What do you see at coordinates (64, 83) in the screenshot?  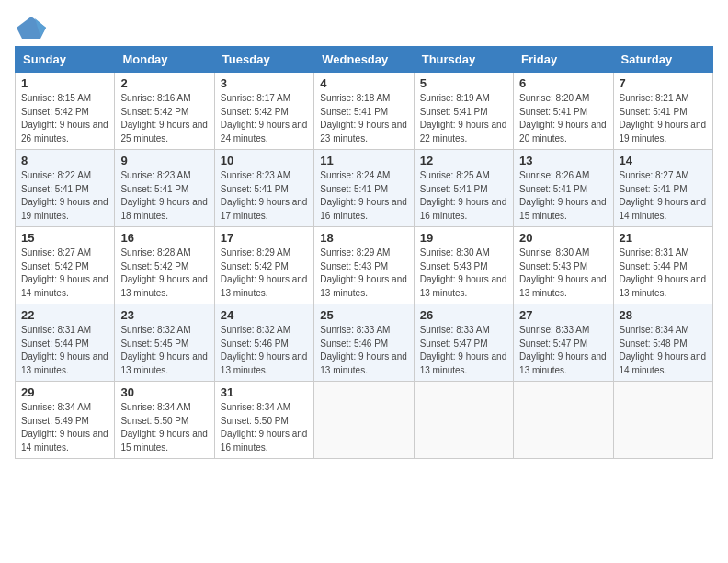 I see `day-number: 1` at bounding box center [64, 83].